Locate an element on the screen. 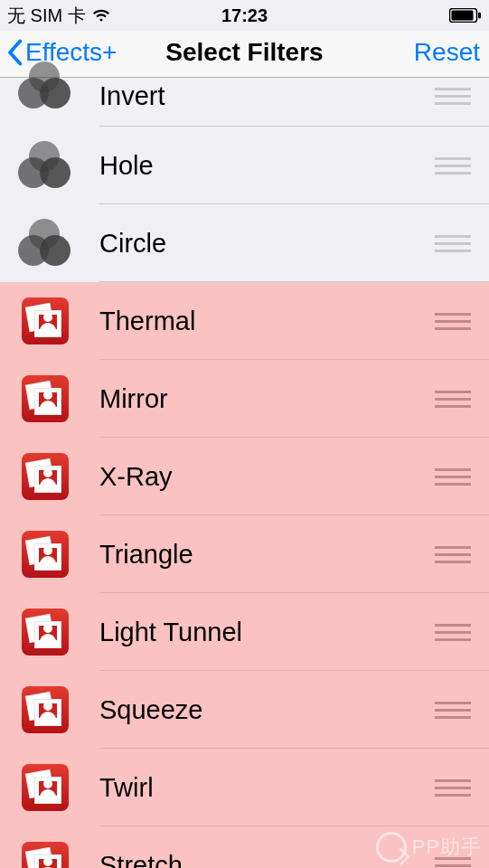 The width and height of the screenshot is (489, 868). filter-row: Mirror is located at coordinates (244, 399).